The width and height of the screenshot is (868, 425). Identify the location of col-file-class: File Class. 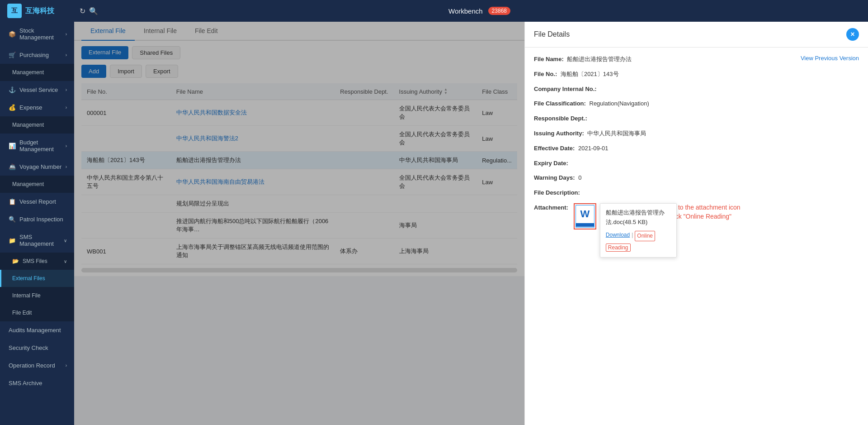
(497, 91).